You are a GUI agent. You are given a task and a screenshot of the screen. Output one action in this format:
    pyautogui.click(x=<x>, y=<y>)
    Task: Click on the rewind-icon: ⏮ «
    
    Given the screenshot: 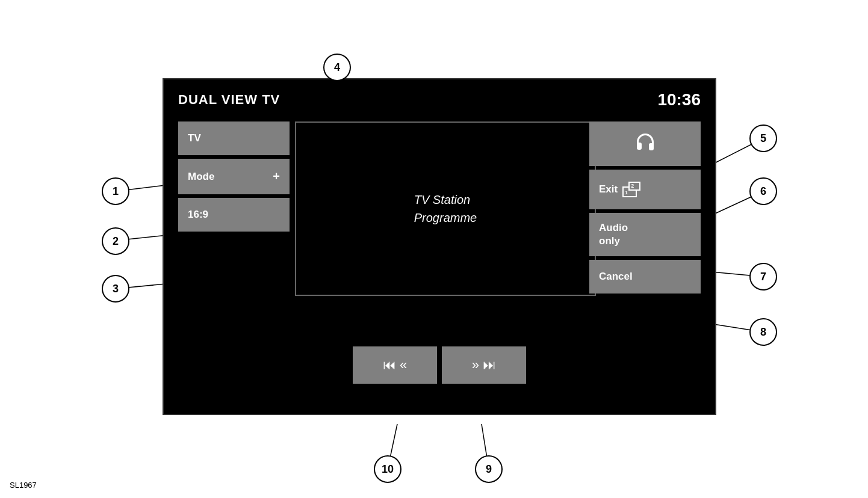 What is the action you would take?
    pyautogui.click(x=395, y=365)
    